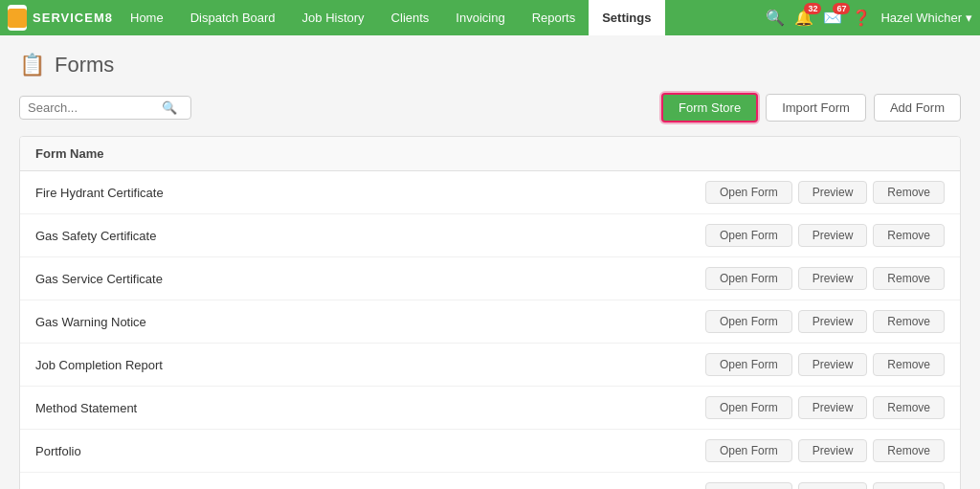 Image resolution: width=980 pixels, height=489 pixels. What do you see at coordinates (775, 17) in the screenshot?
I see `search-nav-icon: 🔍` at bounding box center [775, 17].